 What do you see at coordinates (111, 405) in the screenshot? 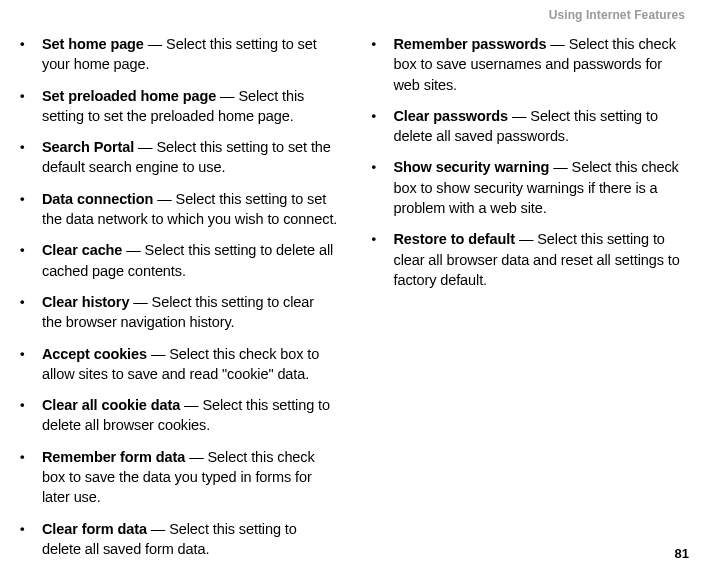
I see `item-term: Clear all cookie data` at bounding box center [111, 405].